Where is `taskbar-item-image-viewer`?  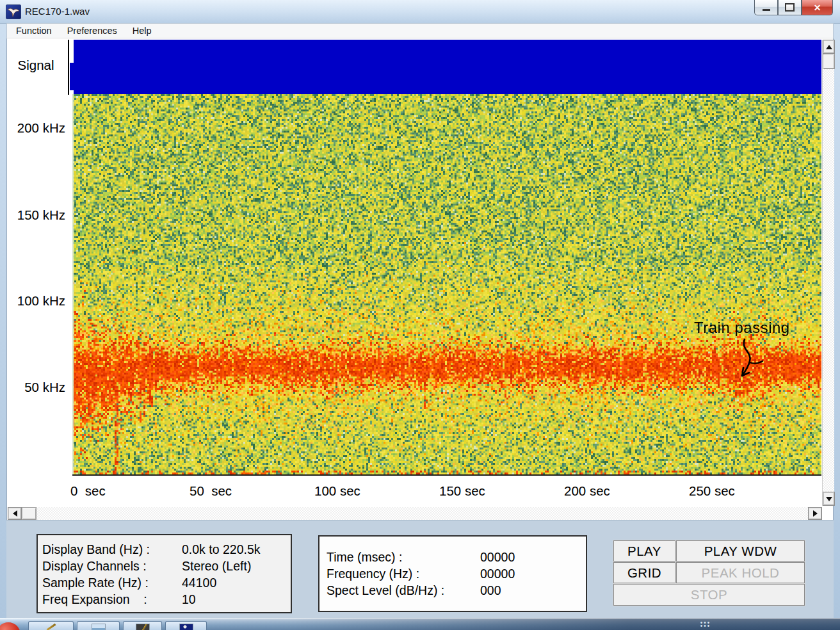
taskbar-item-image-viewer is located at coordinates (99, 626).